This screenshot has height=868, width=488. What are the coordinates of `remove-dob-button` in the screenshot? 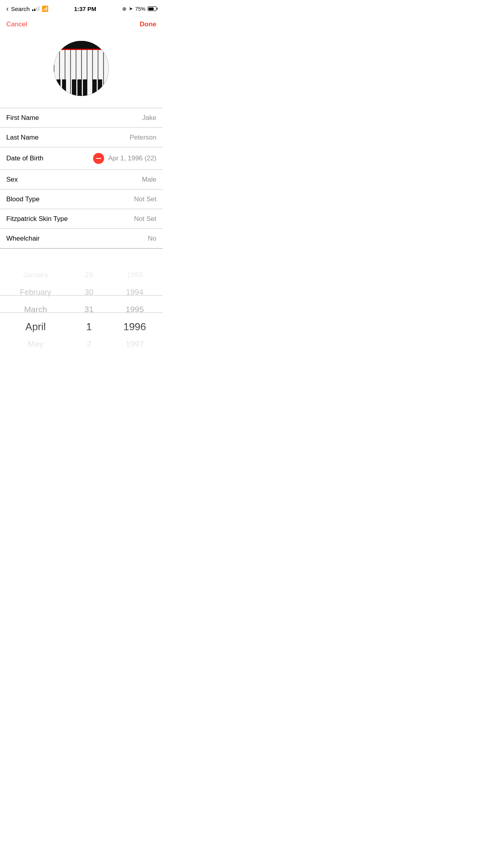 It's located at (99, 158).